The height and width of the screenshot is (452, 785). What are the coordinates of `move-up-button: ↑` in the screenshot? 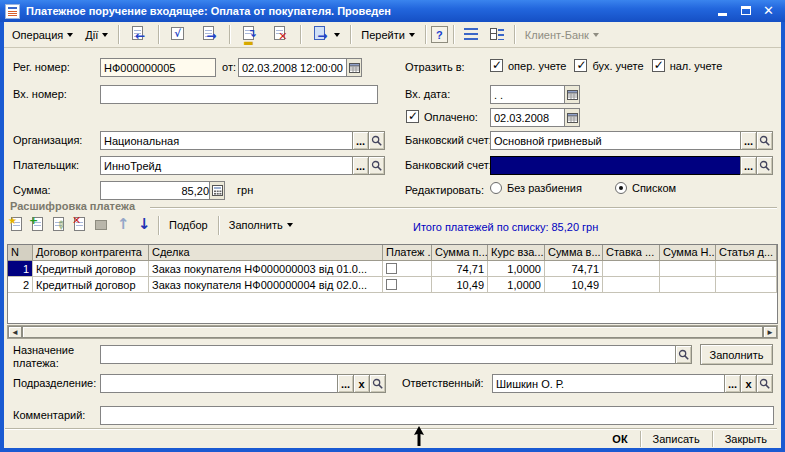 It's located at (122, 226).